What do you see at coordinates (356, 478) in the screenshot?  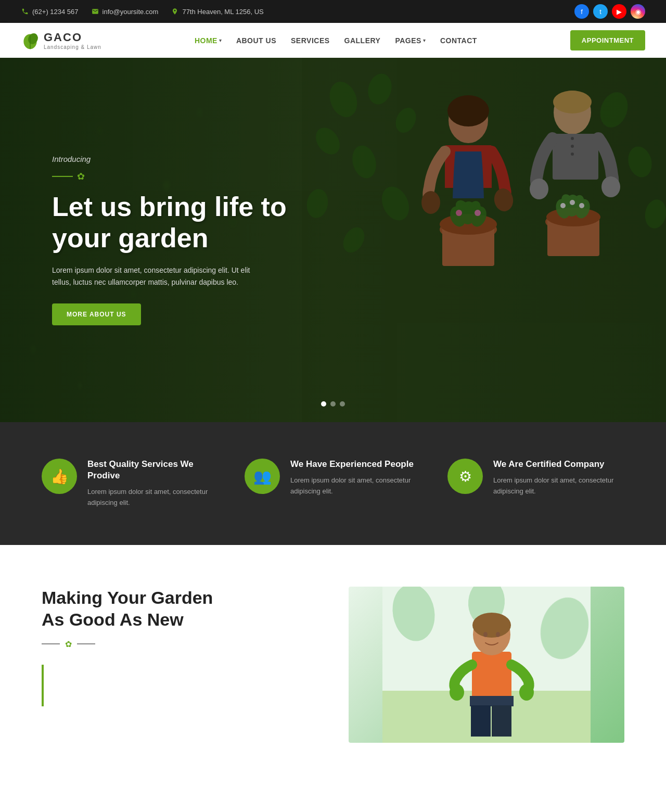 I see `feature-content-1: We Have Experienced People Lorem ipsum d…` at bounding box center [356, 478].